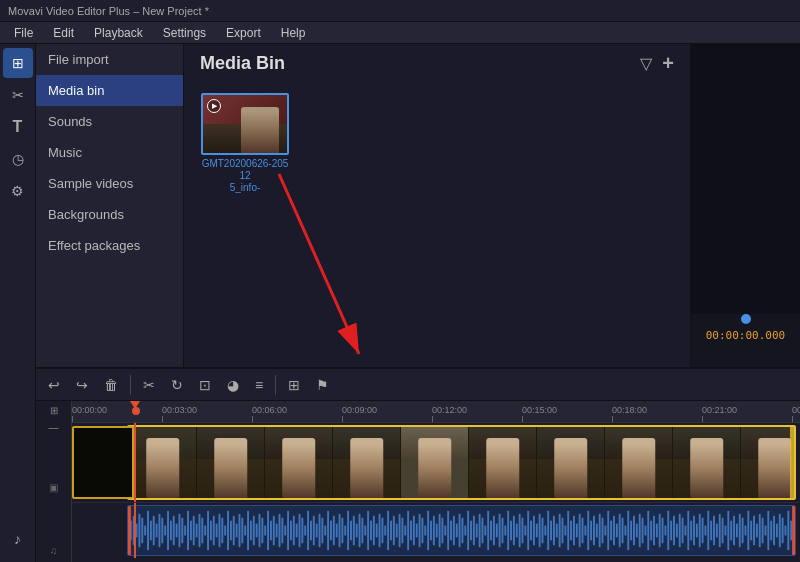 The height and width of the screenshot is (562, 800). Describe the element at coordinates (646, 64) in the screenshot. I see `filter-icon: ▽` at that location.